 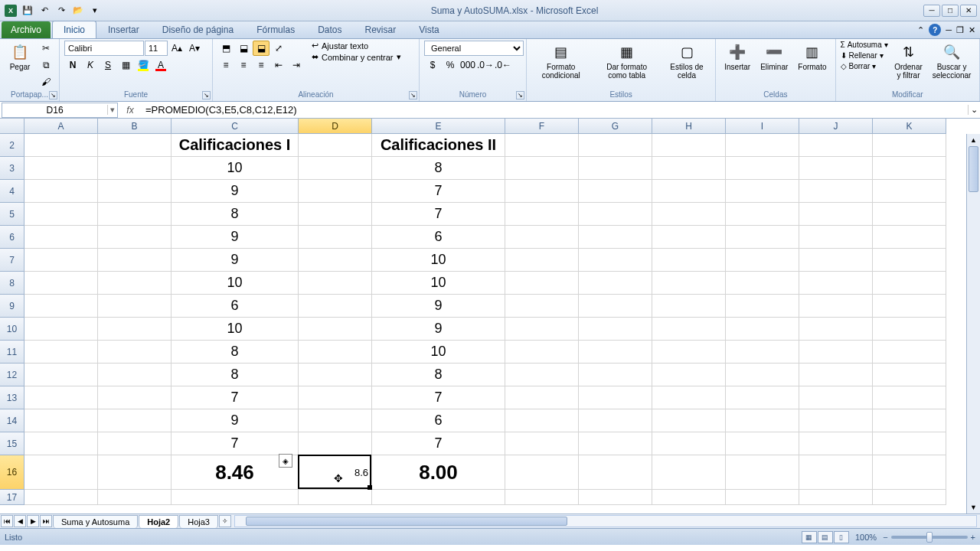 What do you see at coordinates (542, 352) in the screenshot?
I see `cell-F11` at bounding box center [542, 352].